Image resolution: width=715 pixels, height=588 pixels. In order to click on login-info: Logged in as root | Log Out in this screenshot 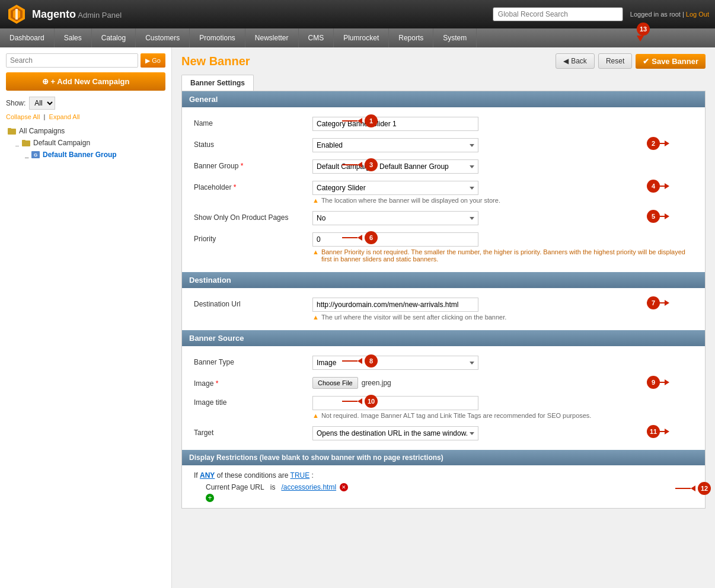, I will do `click(670, 14)`.